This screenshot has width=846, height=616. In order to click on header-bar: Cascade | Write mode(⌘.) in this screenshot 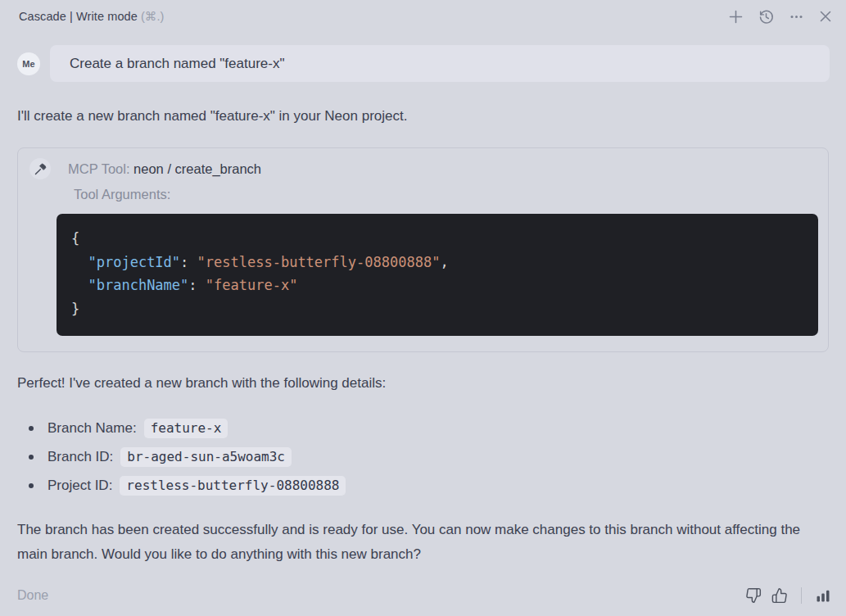, I will do `click(423, 16)`.